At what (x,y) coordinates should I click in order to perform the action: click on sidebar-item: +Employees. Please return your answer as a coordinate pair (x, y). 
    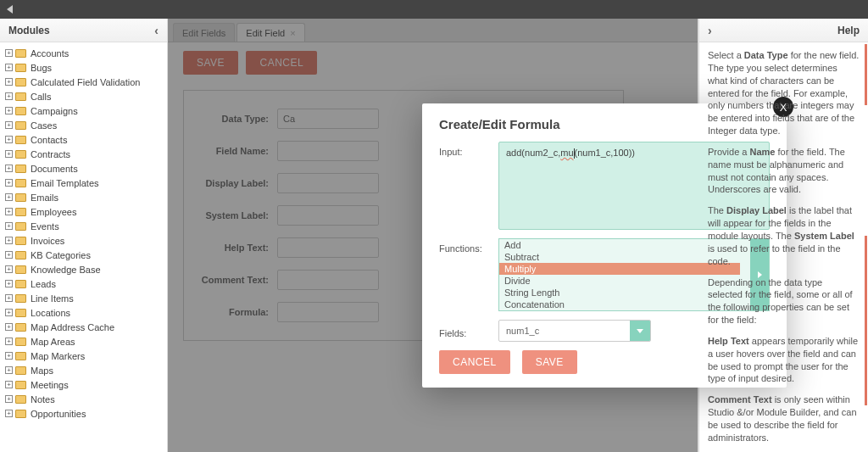
    Looking at the image, I should click on (83, 212).